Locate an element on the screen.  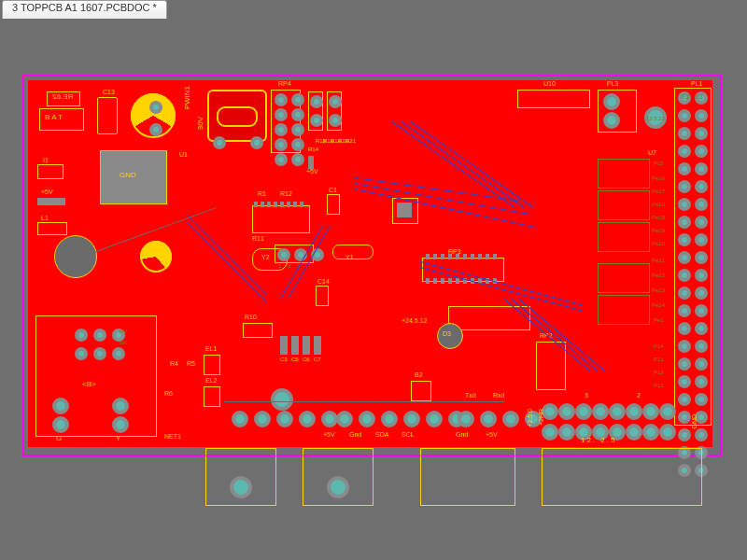
comp-qfn-pad is located at coordinates (404, 210).